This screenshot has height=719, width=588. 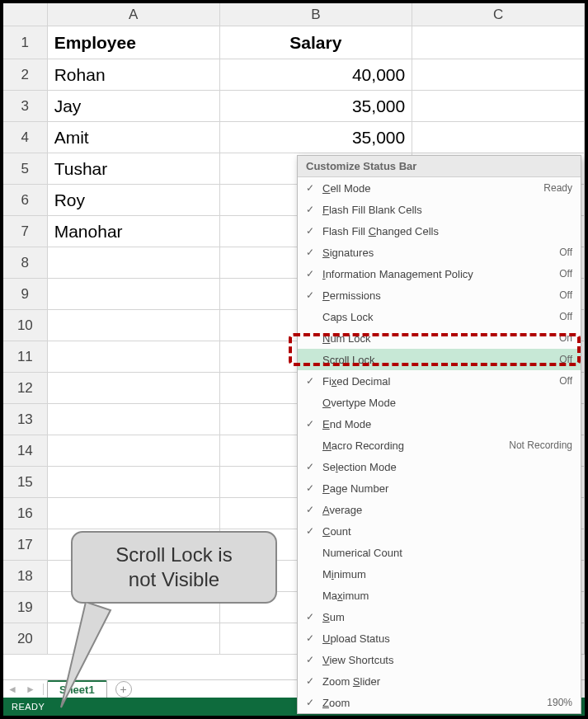 I want to click on callout-line1: Scroll Lock is, so click(x=173, y=554).